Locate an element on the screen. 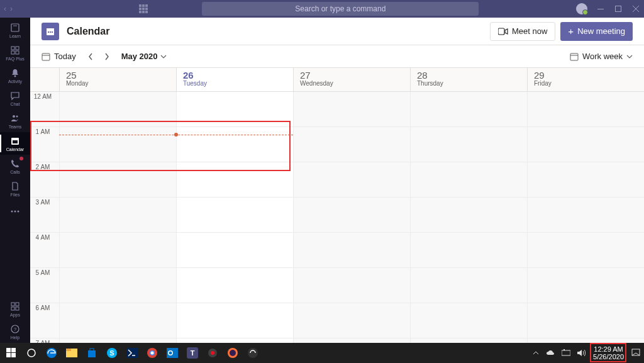 This screenshot has height=363, width=644. taskbar-app-outlook is located at coordinates (172, 353).